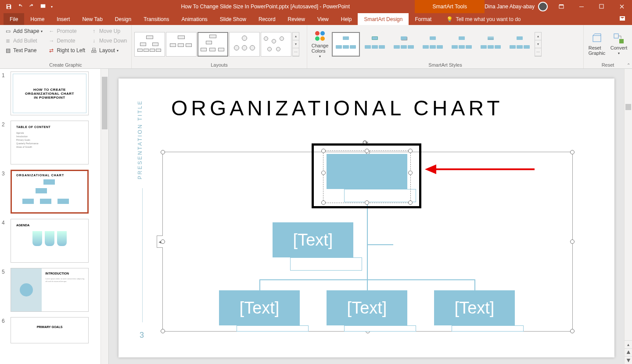 The image size is (632, 364). What do you see at coordinates (50, 290) in the screenshot?
I see `slide-thumbnail-5: INTRODUCTION Lorem ipsum dolor sit amet …` at bounding box center [50, 290].